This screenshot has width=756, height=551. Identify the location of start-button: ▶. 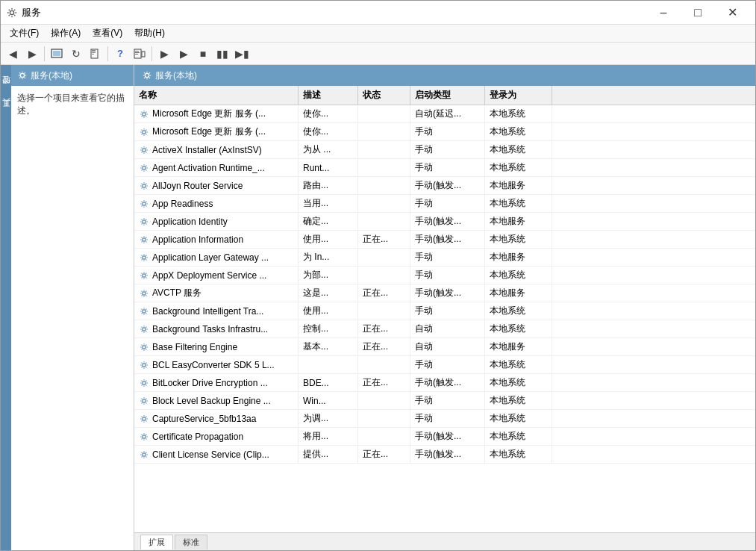
(164, 54).